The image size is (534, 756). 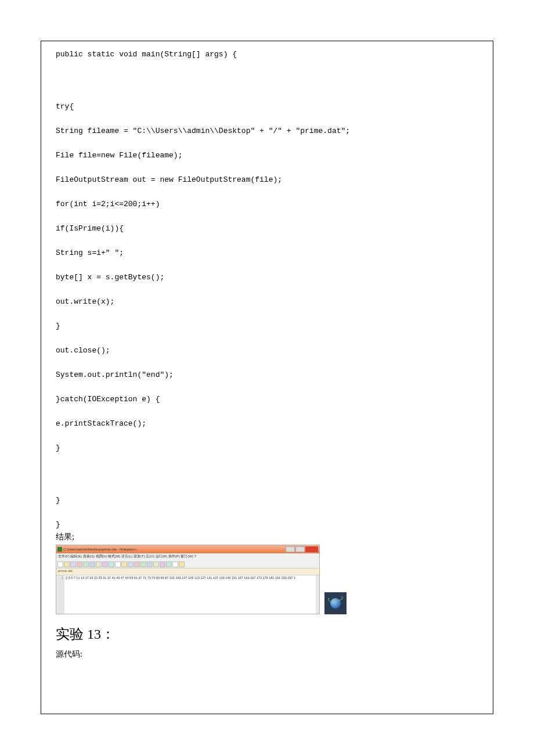 I want to click on minimize-button, so click(x=290, y=549).